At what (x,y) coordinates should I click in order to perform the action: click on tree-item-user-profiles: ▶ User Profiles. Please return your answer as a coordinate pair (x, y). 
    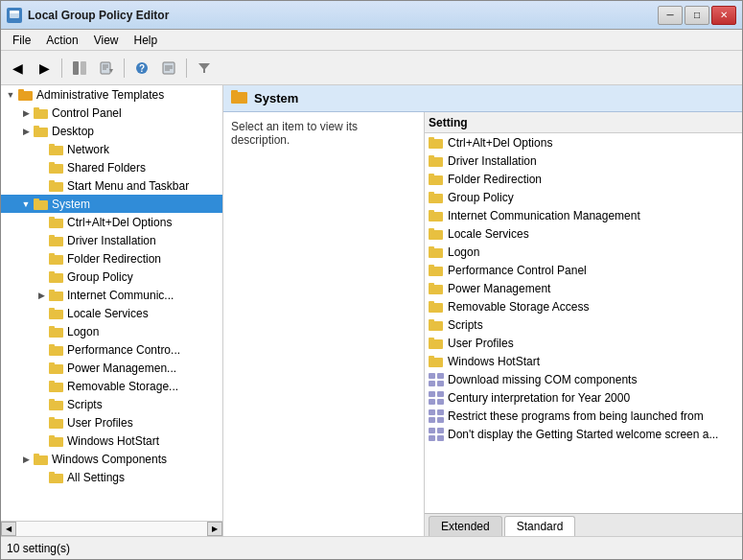
    Looking at the image, I should click on (111, 422).